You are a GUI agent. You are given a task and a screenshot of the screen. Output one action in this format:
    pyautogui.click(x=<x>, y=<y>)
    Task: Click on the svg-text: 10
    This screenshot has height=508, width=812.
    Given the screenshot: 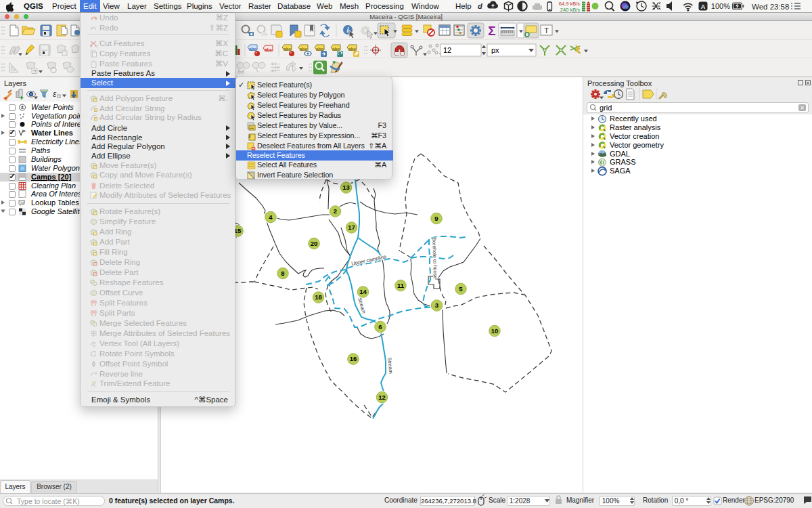 What is the action you would take?
    pyautogui.click(x=495, y=331)
    